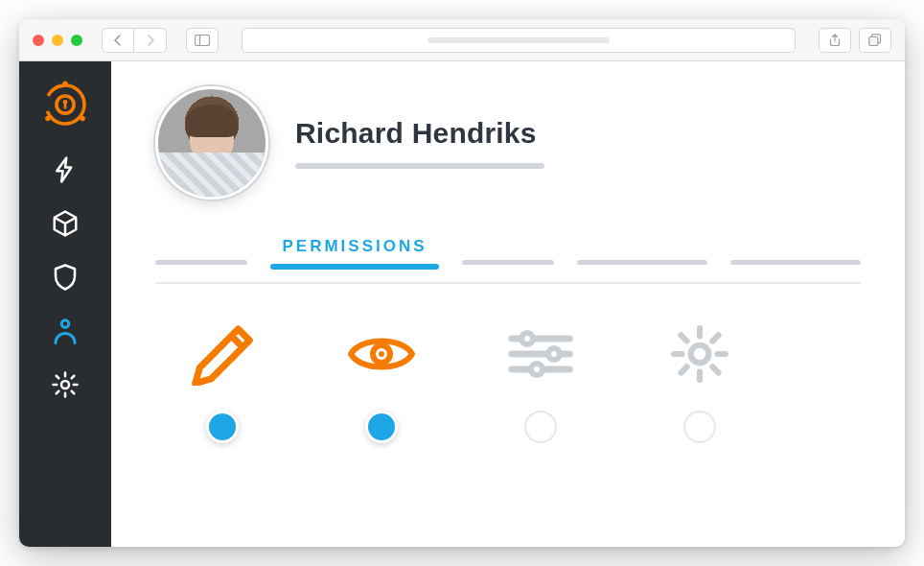  I want to click on titlebar-right-buttons, so click(855, 40).